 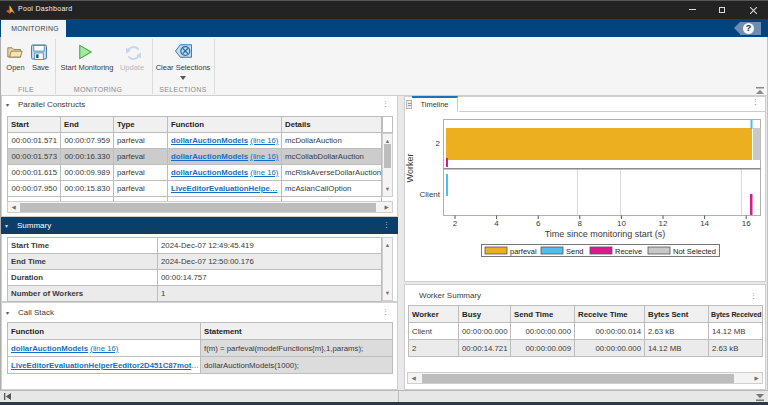 I want to click on svg-text: 12, so click(x=664, y=224).